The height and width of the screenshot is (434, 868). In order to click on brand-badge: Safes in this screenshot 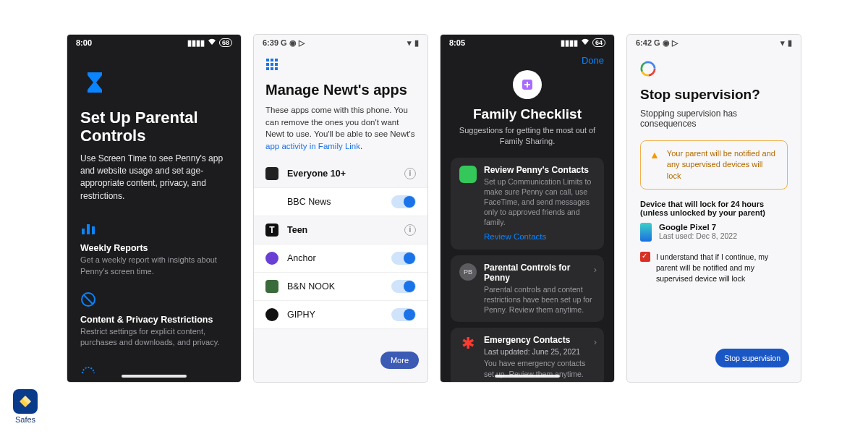, I will do `click(25, 407)`.